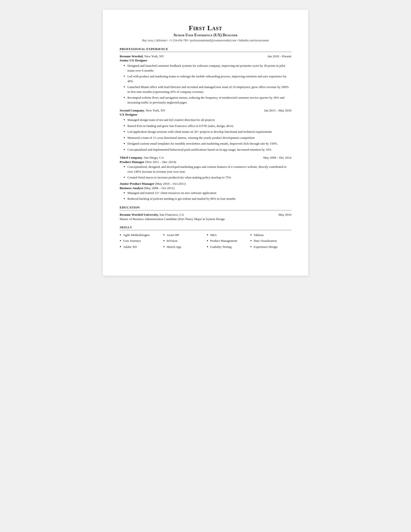 The image size is (411, 532). I want to click on job-bullets-3: Conceptualized, designed, and developed …, so click(206, 172).